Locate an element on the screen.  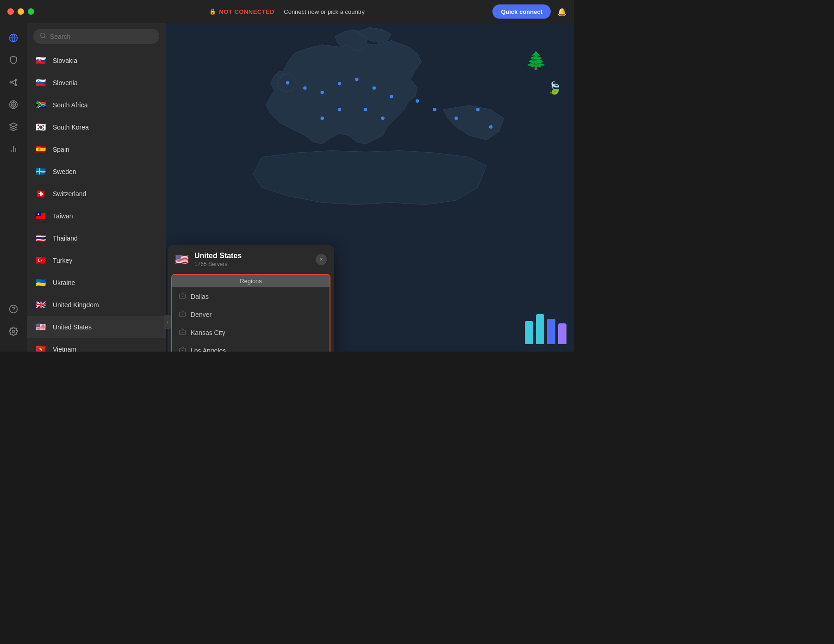
titlebar-quick-connect-button: Quick connect is located at coordinates (522, 12).